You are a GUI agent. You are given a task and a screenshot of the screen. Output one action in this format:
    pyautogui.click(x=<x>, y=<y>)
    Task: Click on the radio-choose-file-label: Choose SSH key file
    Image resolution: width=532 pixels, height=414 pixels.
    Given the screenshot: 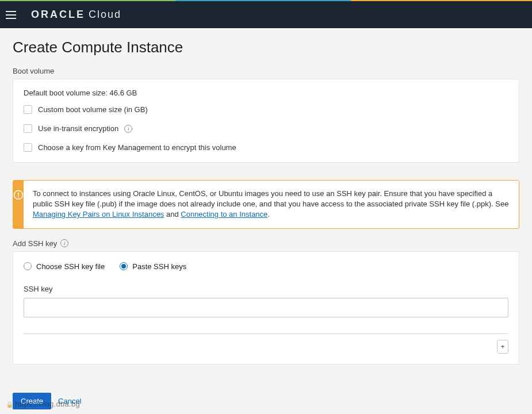 What is the action you would take?
    pyautogui.click(x=70, y=267)
    